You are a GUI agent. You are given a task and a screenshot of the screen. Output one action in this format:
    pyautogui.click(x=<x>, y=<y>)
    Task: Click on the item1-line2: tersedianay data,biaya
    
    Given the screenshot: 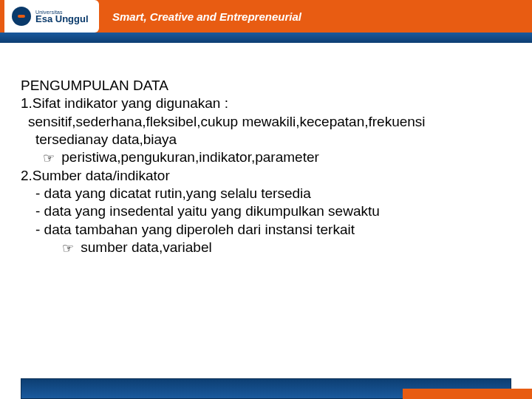 What is the action you would take?
    pyautogui.click(x=266, y=140)
    